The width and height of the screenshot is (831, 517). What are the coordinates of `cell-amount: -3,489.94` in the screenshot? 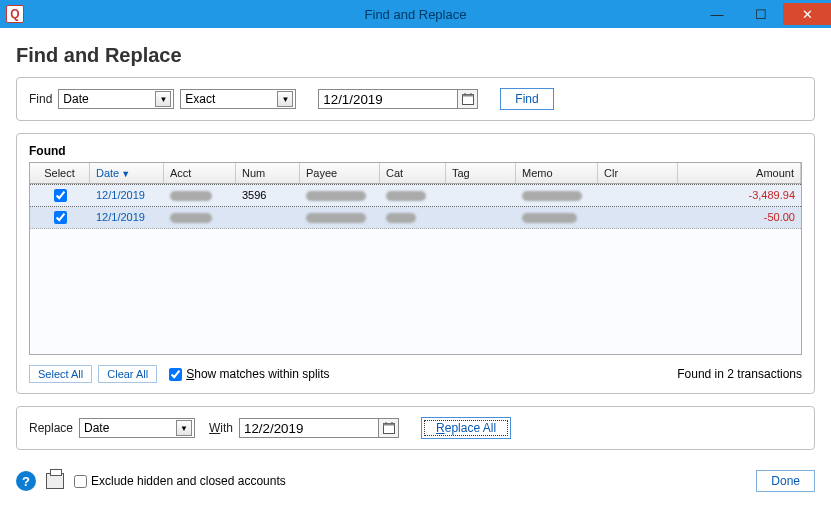 It's located at (740, 196).